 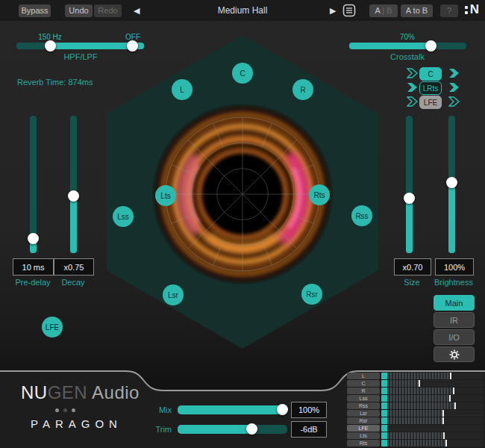 I want to click on preset-list-icon, so click(x=349, y=10).